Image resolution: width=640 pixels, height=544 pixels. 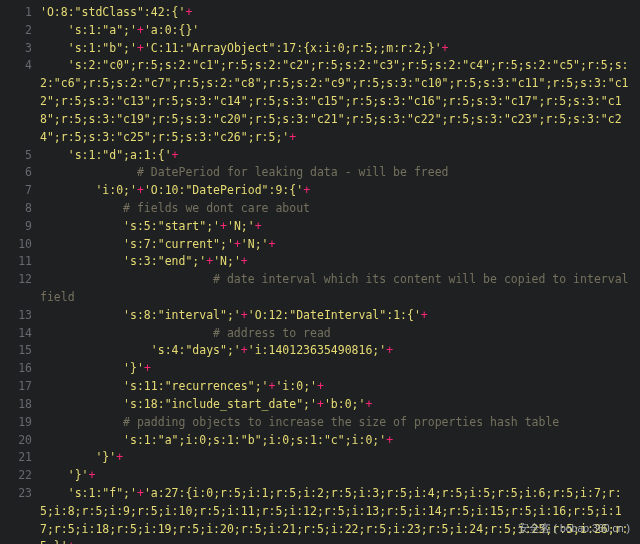 I want to click on line-number: 12, so click(x=21, y=280).